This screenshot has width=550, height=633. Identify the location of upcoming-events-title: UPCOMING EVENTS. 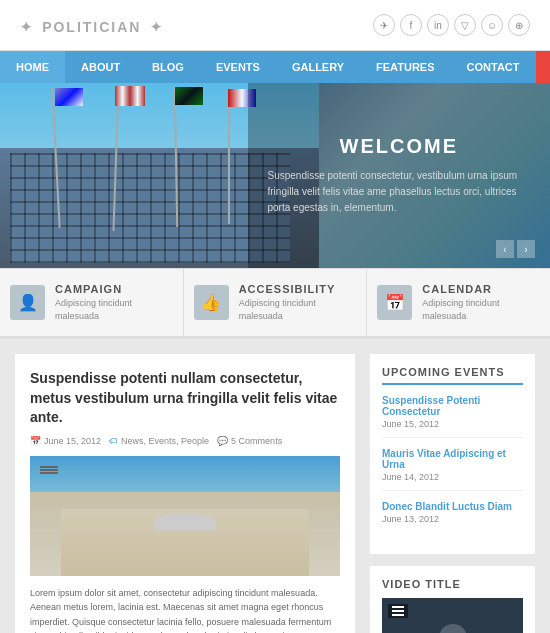
(452, 376).